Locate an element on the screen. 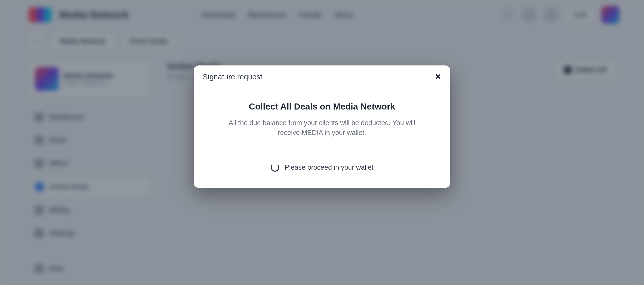 This screenshot has height=285, width=644. modal-heading: Collect All Deals on Media Network is located at coordinates (322, 106).